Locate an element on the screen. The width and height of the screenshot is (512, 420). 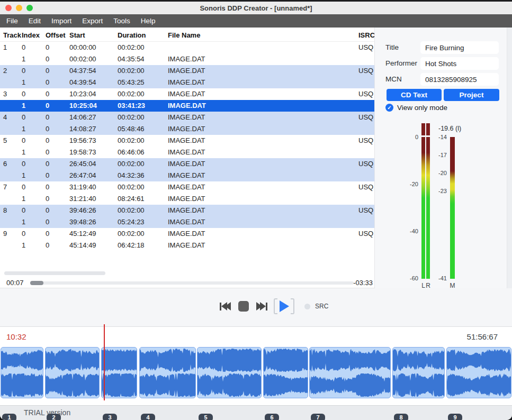
position-slider-thumb is located at coordinates (37, 283).